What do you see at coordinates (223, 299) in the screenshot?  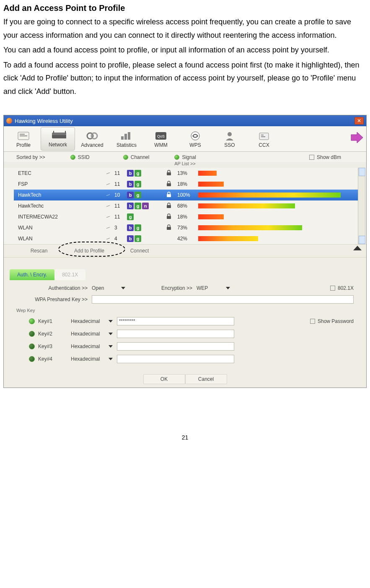 I see `wpa-psk-input` at bounding box center [223, 299].